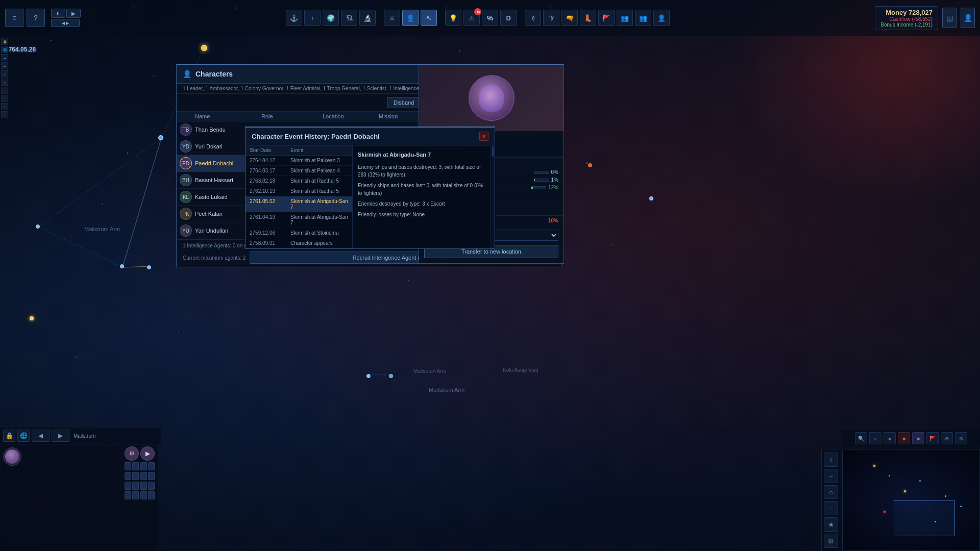 This screenshot has height=551, width=980. Describe the element at coordinates (299, 181) in the screenshot. I see `event-item-3: 2763.02.18 Skirmish at Raethal 5` at that location.